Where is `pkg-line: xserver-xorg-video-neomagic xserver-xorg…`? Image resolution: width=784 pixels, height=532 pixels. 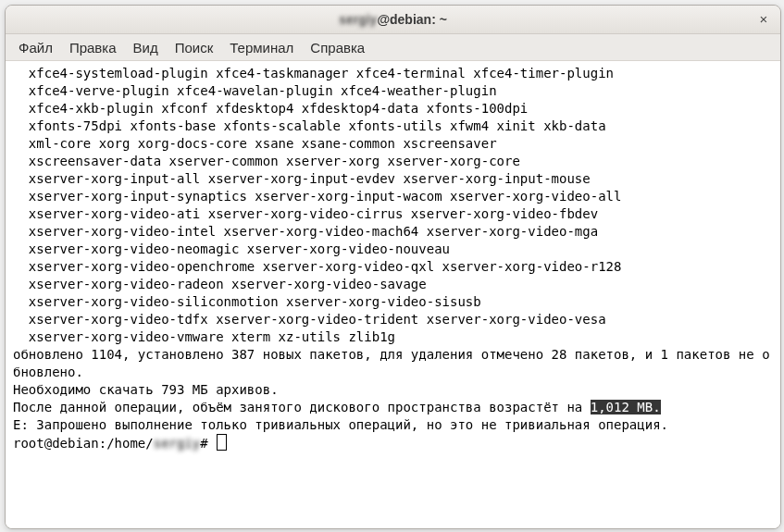
pkg-line: xserver-xorg-video-neomagic xserver-xorg… is located at coordinates (392, 250).